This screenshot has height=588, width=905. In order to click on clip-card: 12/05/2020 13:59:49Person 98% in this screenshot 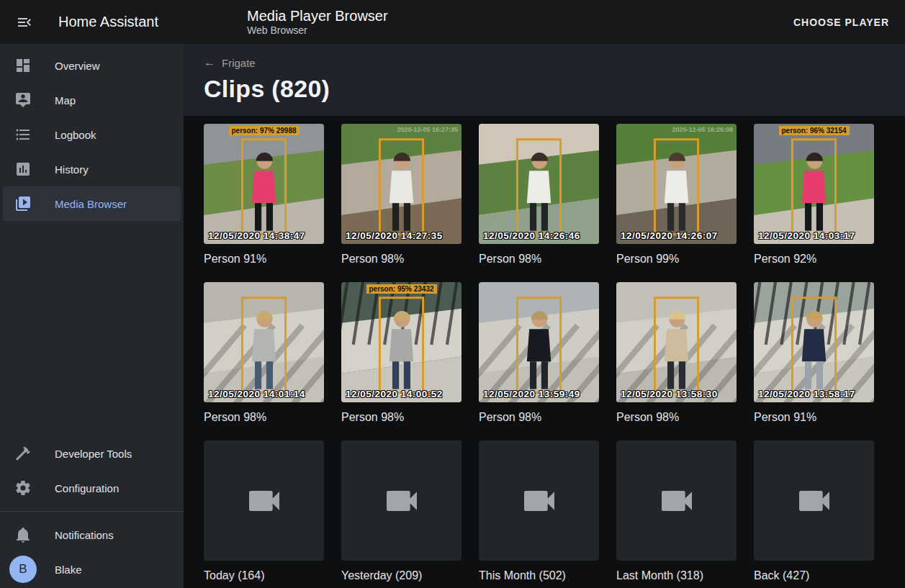, I will do `click(539, 353)`.